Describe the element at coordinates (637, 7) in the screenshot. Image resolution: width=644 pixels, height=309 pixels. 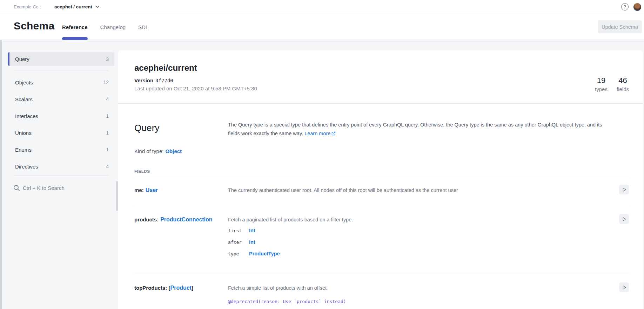
I see `user-avatar` at that location.